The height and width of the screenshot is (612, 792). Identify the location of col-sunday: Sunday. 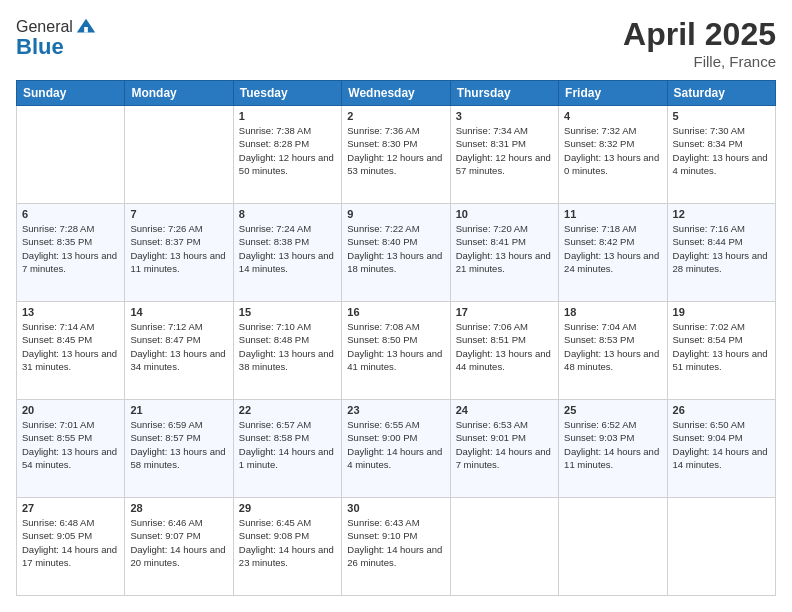
(71, 94).